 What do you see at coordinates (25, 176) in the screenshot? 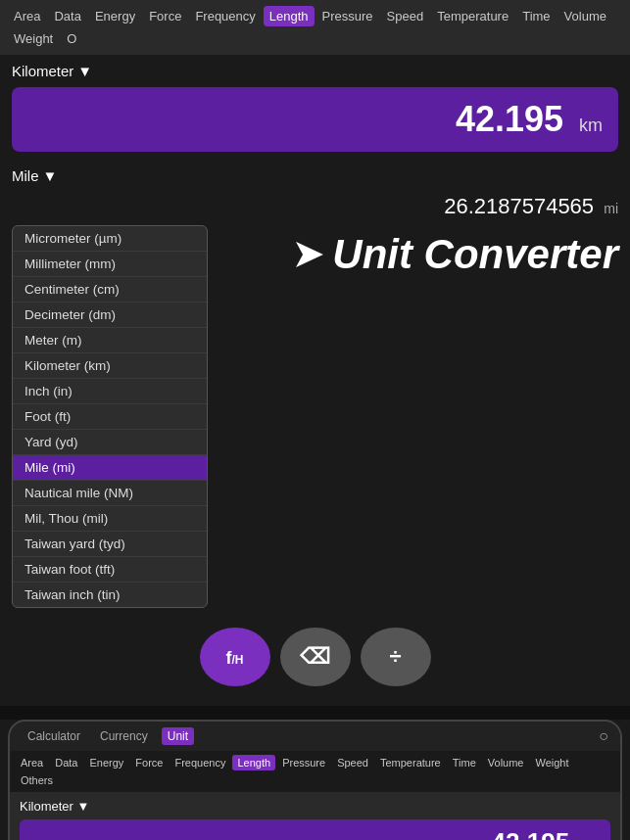
I see `top-to-unit-label: Mile` at bounding box center [25, 176].